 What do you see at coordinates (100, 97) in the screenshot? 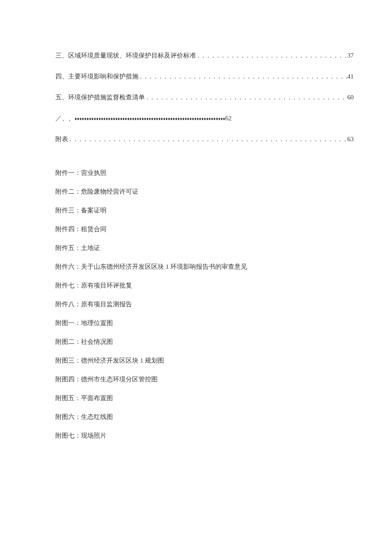
I see `toc-label: 五、环境保护措施监督检查清单` at bounding box center [100, 97].